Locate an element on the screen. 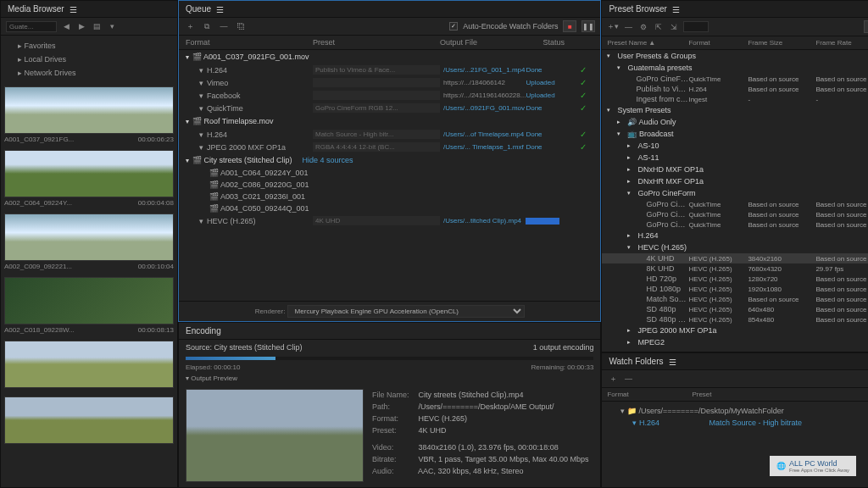 Image resolution: width=868 pixels, height=488 pixels. hide-sources-link: Hide 4 sources is located at coordinates (328, 160).